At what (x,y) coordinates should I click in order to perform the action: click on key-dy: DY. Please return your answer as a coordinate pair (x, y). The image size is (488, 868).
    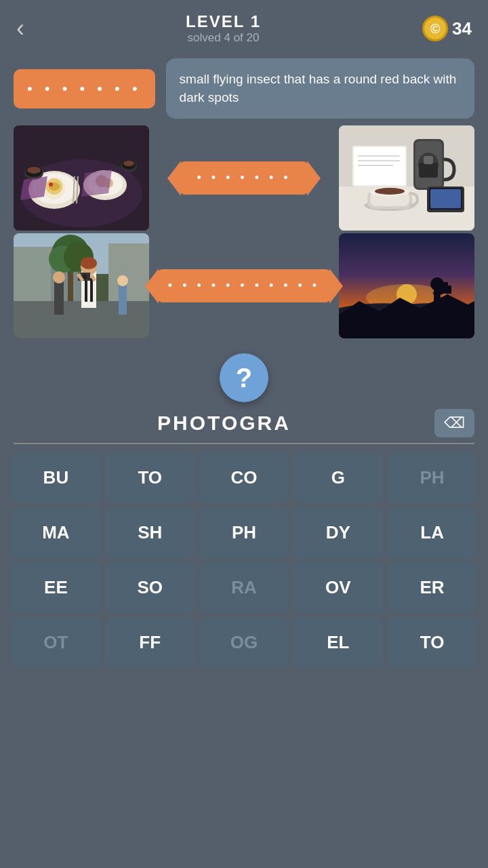
    Looking at the image, I should click on (338, 533).